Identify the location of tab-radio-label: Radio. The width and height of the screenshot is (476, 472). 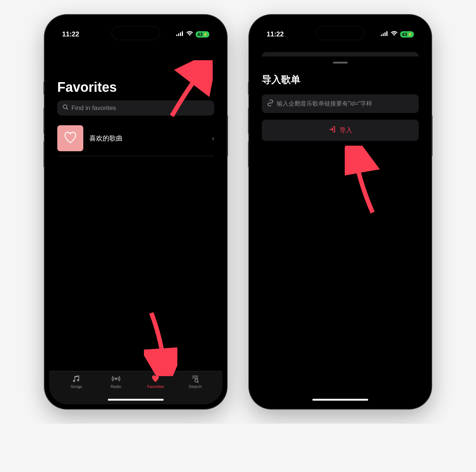
(116, 387).